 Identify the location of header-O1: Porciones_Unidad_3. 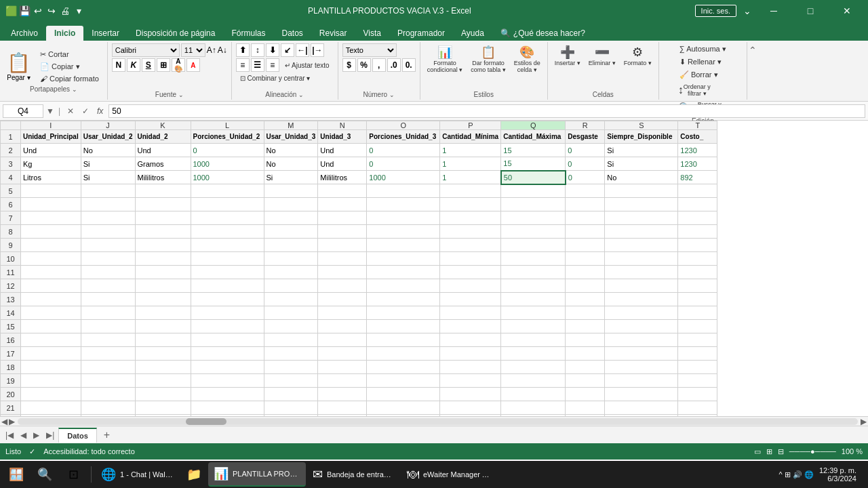
(403, 137).